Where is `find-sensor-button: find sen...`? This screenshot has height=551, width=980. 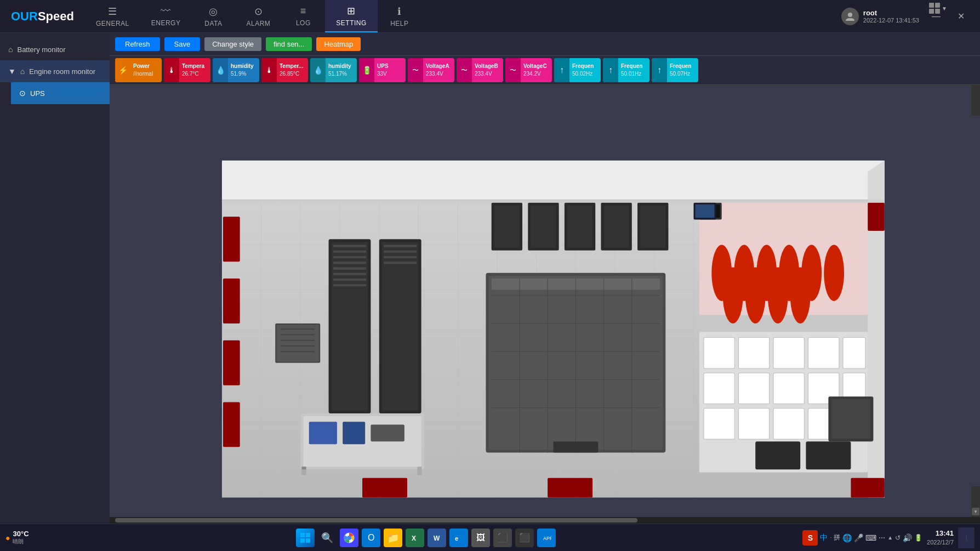 find-sensor-button: find sen... is located at coordinates (289, 44).